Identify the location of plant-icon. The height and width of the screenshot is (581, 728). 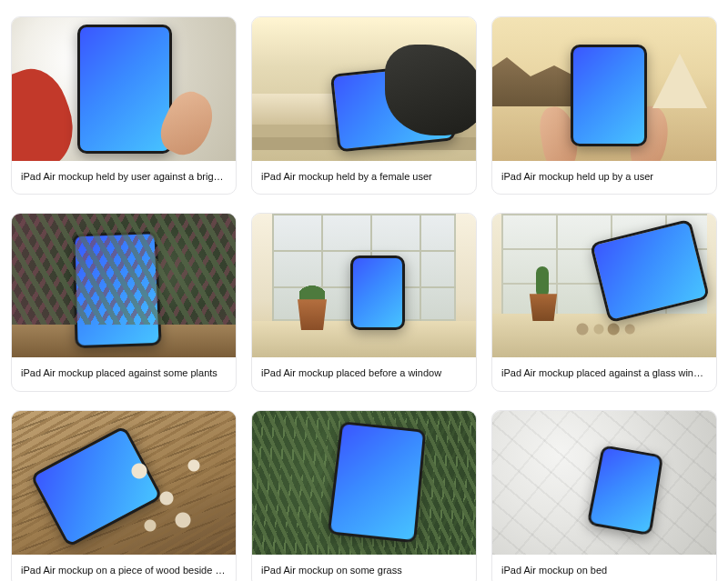
(312, 290).